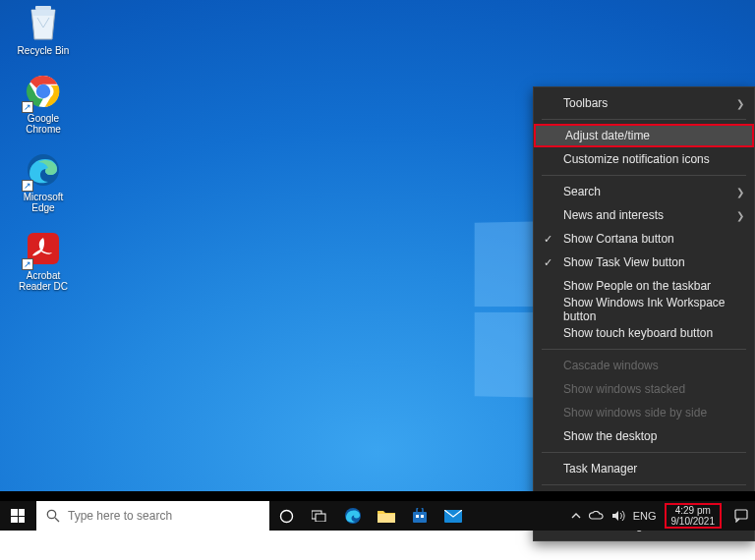 The height and width of the screenshot is (560, 755). Describe the element at coordinates (654, 309) in the screenshot. I see `menu-item-label: Show Windows Ink Workspace button` at that location.